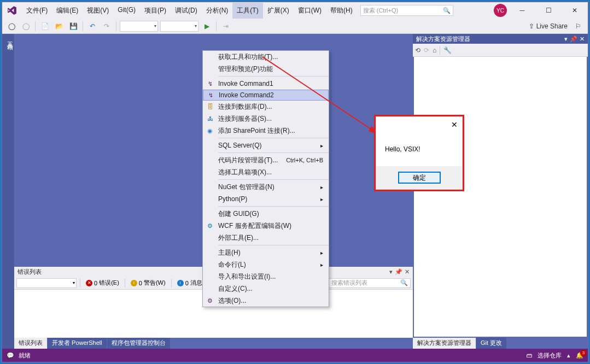 The width and height of the screenshot is (590, 364). I want to click on bell-icon: 🔔3, so click(580, 355).